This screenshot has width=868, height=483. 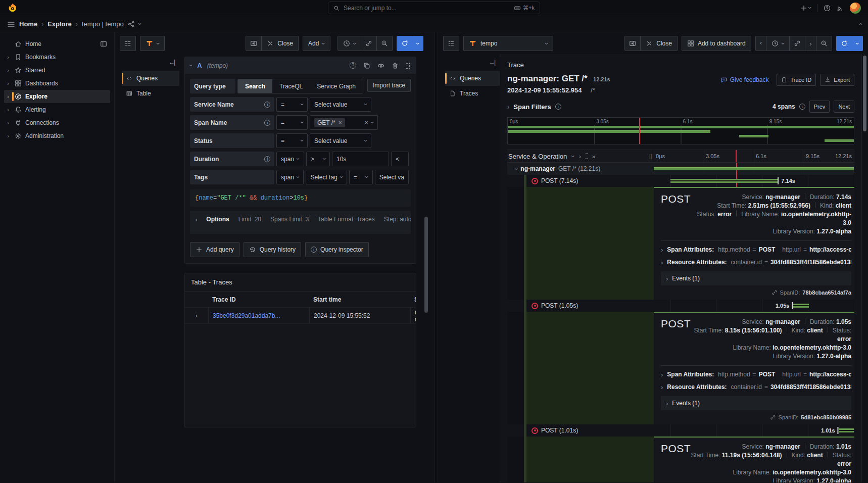 What do you see at coordinates (716, 43) in the screenshot?
I see `add-to-dashboard-button: Add to dashboard` at bounding box center [716, 43].